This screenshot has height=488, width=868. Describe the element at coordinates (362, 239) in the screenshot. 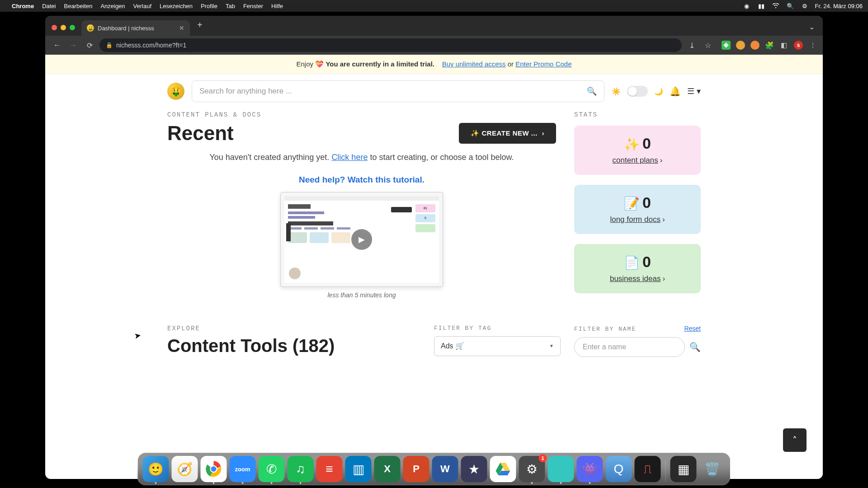

I see `play-icon: ▶` at that location.